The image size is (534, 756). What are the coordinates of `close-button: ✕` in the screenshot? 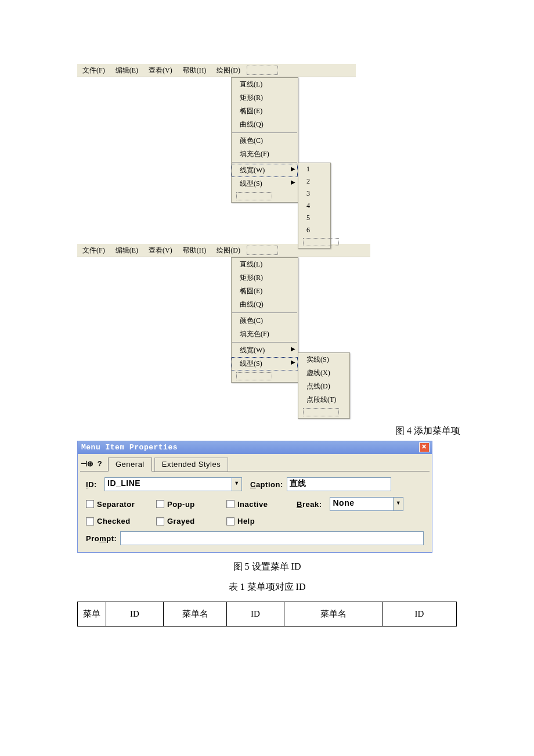 It's located at (424, 447).